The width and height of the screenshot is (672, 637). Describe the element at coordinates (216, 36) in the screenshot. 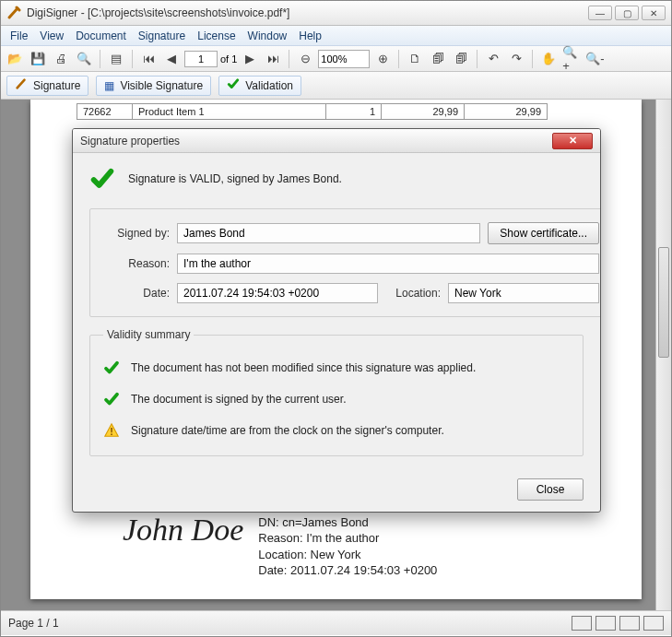

I see `menu-license: License` at that location.